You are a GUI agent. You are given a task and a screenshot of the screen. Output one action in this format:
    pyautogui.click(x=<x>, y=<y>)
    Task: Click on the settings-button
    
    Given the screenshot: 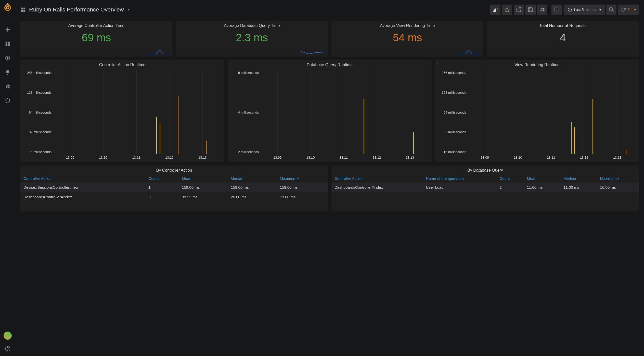 What is the action you would take?
    pyautogui.click(x=542, y=10)
    